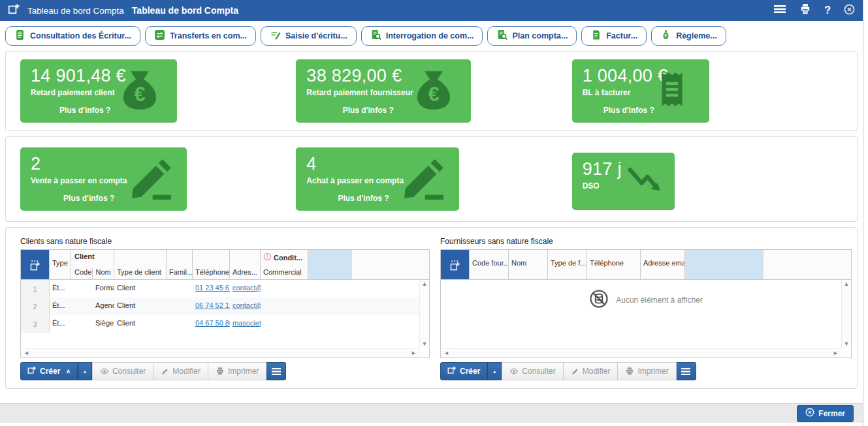 The width and height of the screenshot is (868, 426). Describe the element at coordinates (247, 323) in the screenshot. I see `email-link: masociet` at that location.